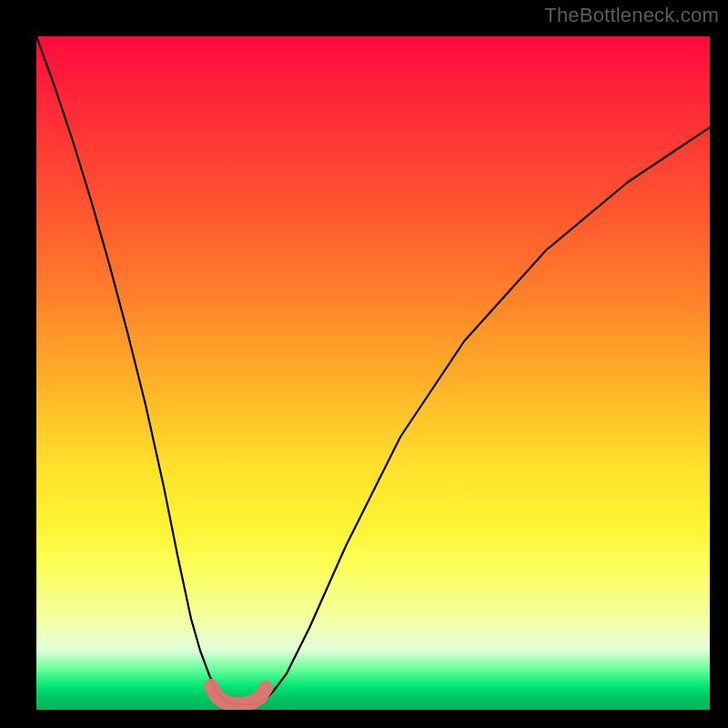  Describe the element at coordinates (632, 15) in the screenshot. I see `watermark-text: TheBottleneck.com` at that location.